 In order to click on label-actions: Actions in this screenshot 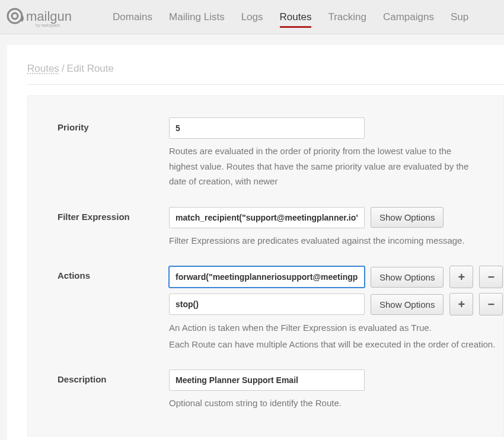, I will do `click(105, 273)`.